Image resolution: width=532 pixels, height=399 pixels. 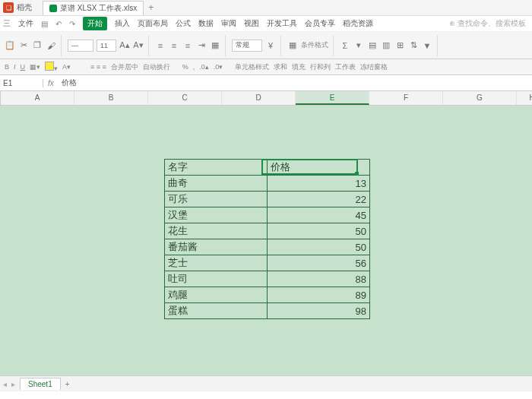 I want to click on percent-icon: %, so click(x=185, y=67).